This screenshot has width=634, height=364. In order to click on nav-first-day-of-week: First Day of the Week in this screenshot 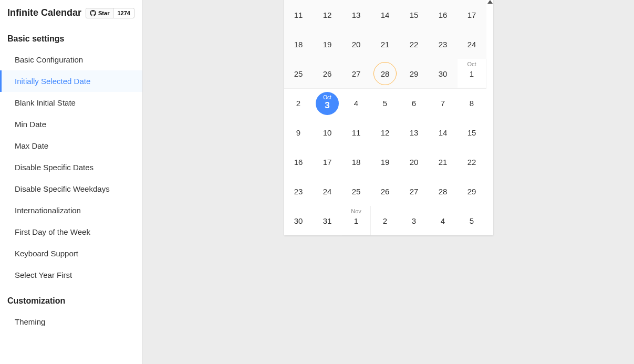, I will do `click(71, 232)`.